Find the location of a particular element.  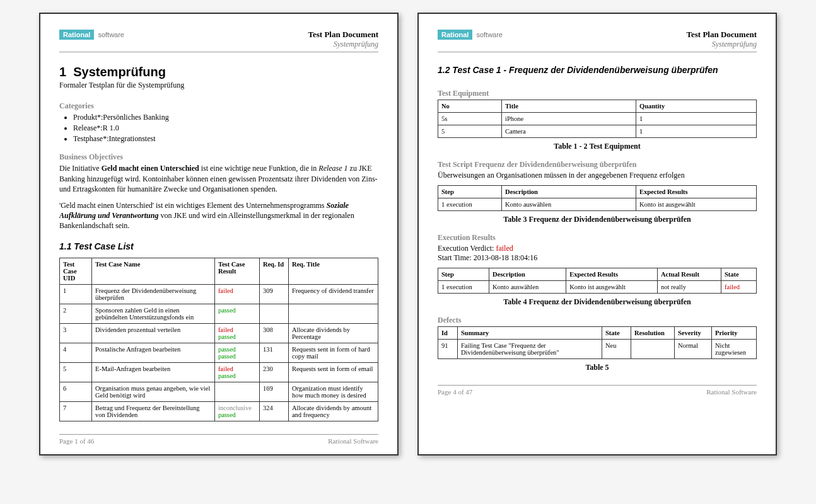

cell-actual: not really is located at coordinates (690, 287).